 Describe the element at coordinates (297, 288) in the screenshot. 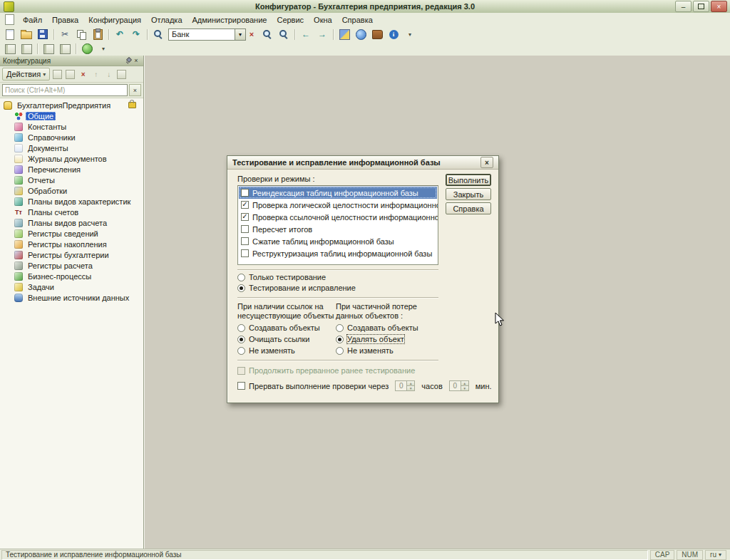

I see `radio-test-and-repair: Тестирование и исправление` at that location.